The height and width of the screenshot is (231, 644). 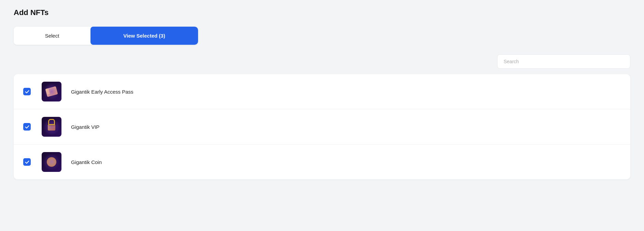 What do you see at coordinates (144, 36) in the screenshot?
I see `tab-view-selected: View Selected (3)` at bounding box center [144, 36].